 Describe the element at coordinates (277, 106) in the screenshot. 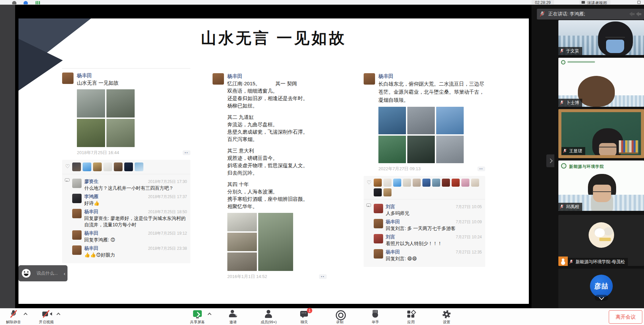

I see `post-text-line: 杨柳已如丝。` at that location.